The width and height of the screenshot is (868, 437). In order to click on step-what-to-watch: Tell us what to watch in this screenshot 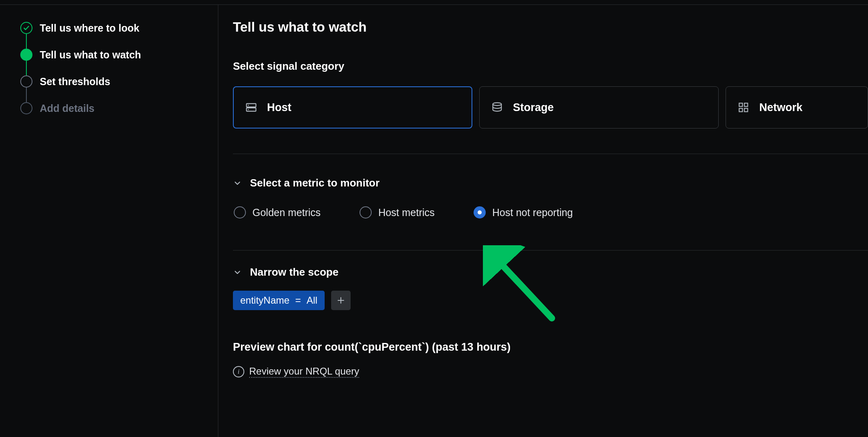, I will do `click(119, 55)`.